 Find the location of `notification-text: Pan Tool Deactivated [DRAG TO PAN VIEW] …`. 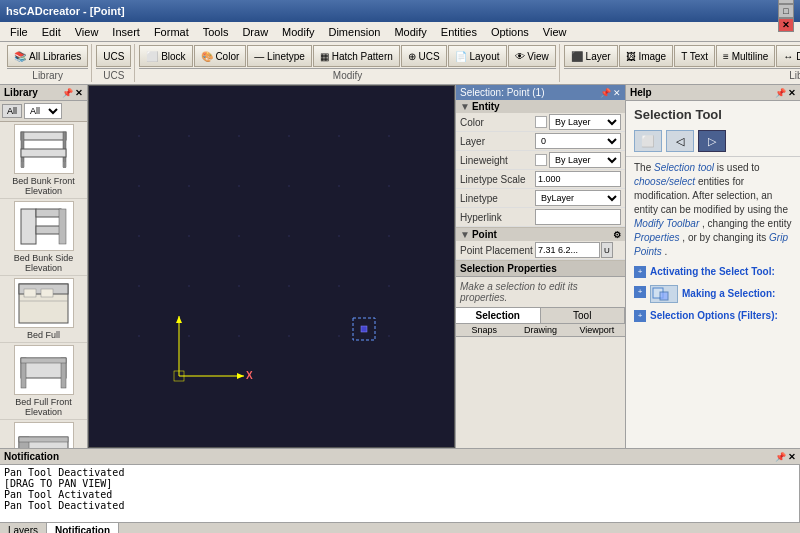

notification-text: Pan Tool Deactivated [DRAG TO PAN VIEW] … is located at coordinates (400, 494).